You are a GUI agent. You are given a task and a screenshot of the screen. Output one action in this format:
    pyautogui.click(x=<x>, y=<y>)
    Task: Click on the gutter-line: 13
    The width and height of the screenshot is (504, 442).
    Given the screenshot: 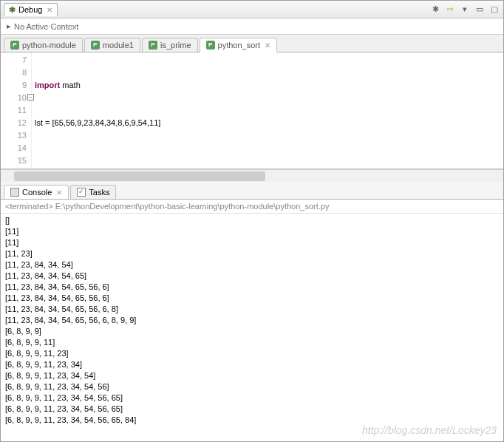 What is the action you would take?
    pyautogui.click(x=15, y=136)
    